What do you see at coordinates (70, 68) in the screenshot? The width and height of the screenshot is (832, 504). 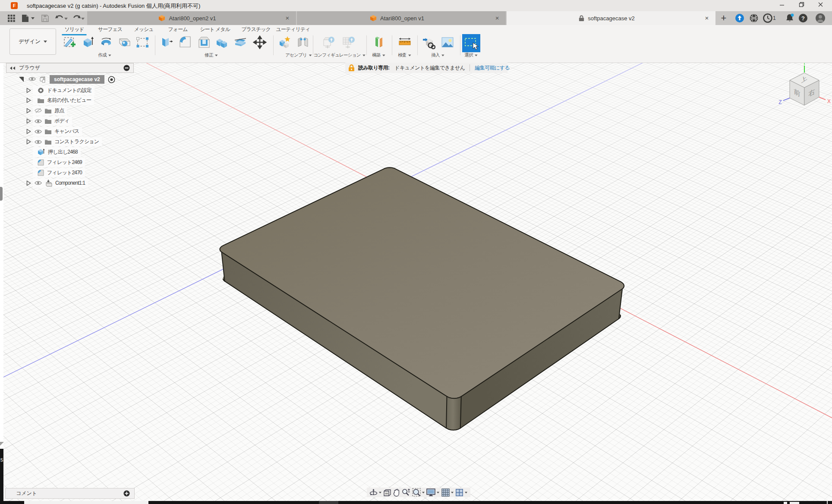 I see `browser-panel-header: ブラウザ` at bounding box center [70, 68].